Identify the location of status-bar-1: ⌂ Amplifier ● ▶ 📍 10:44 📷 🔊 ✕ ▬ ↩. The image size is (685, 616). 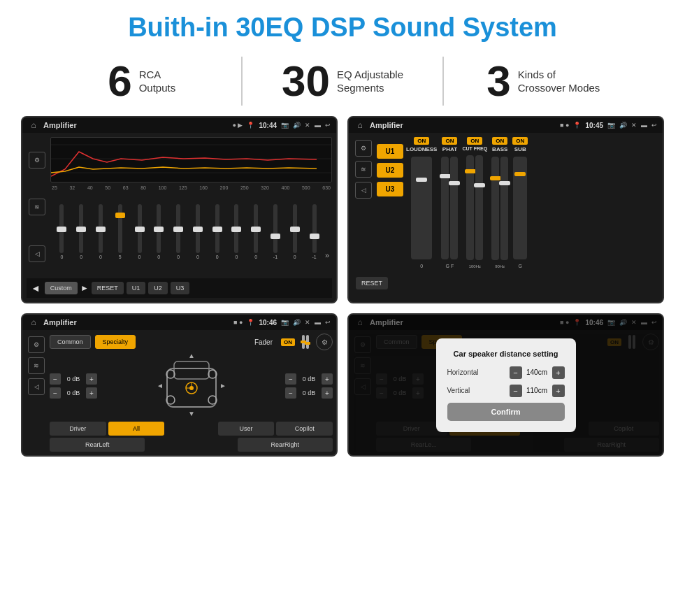
(179, 125).